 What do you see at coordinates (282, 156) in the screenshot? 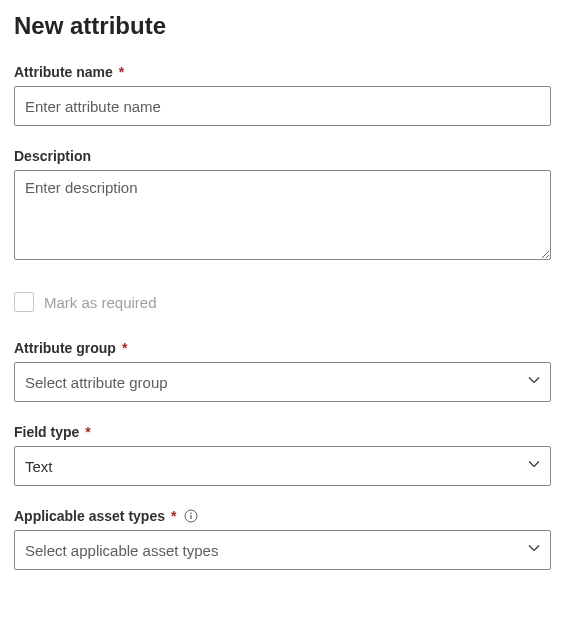
I see `description-label: Description` at bounding box center [282, 156].